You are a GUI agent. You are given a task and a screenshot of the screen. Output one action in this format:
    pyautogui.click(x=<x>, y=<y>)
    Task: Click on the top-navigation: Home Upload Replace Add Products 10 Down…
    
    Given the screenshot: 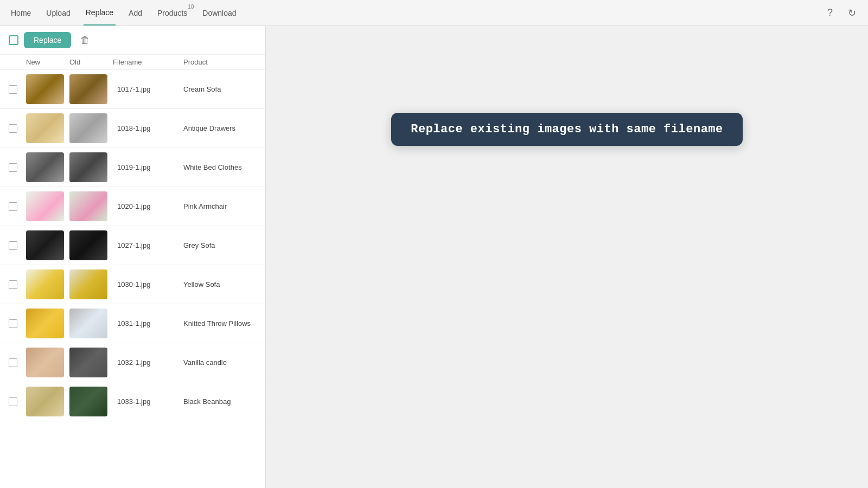 What is the action you would take?
    pyautogui.click(x=434, y=13)
    